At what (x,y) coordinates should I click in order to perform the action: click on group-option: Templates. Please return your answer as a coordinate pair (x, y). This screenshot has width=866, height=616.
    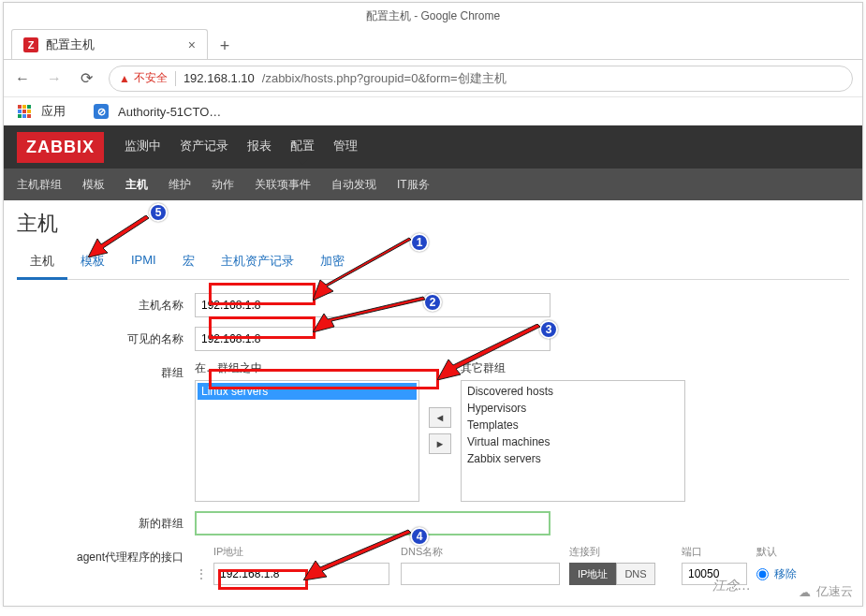
    Looking at the image, I should click on (573, 425).